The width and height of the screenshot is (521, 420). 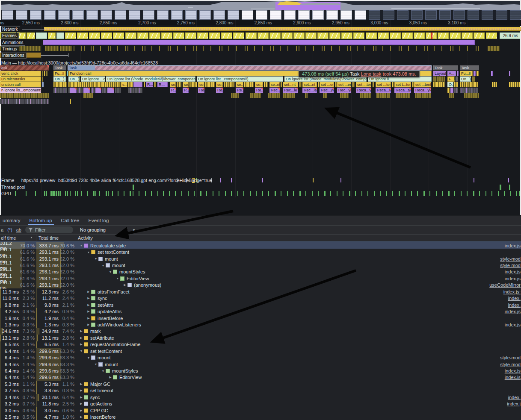 What do you see at coordinates (260, 332) in the screenshot?
I see `table-row: 34.6 ms7.3 %34.9 ms7.4 %▶mark` at bounding box center [260, 332].